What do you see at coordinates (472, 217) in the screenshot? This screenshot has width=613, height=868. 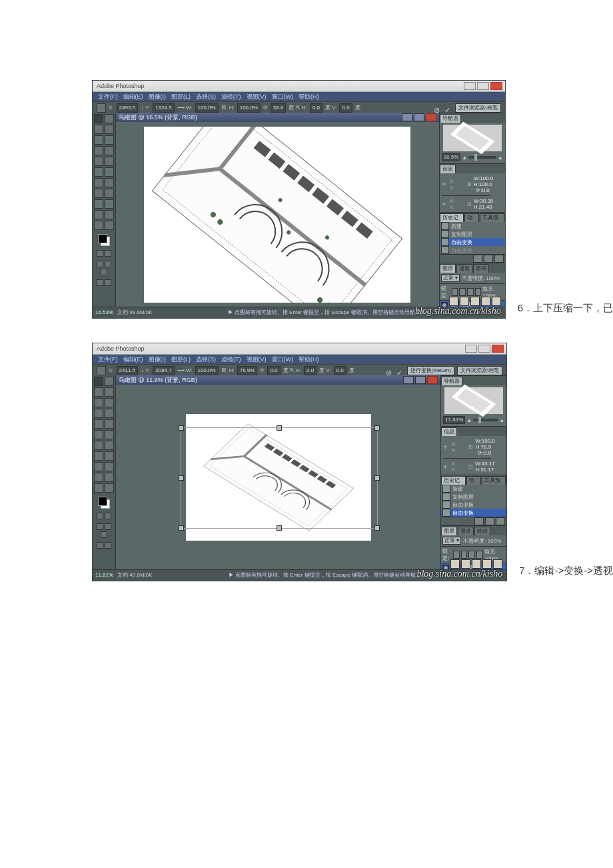 I see `actions-tab: 动作` at bounding box center [472, 217].